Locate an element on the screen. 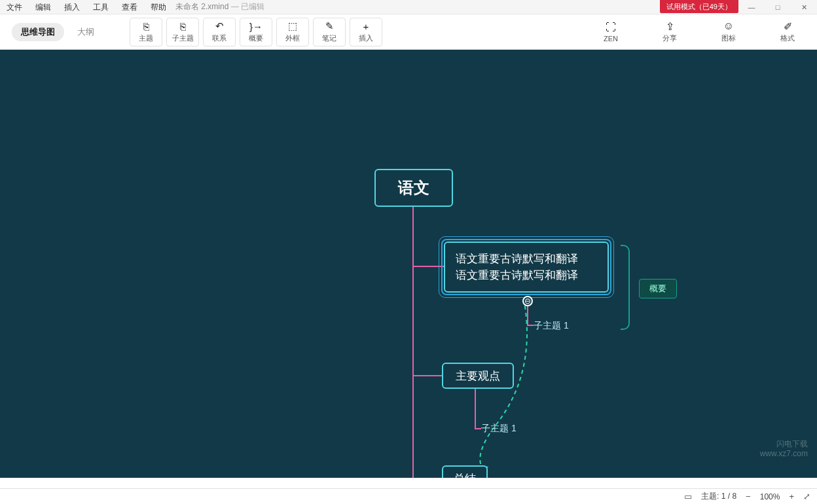 Image resolution: width=817 pixels, height=504 pixels. node-topic: 主要观点 is located at coordinates (478, 376).